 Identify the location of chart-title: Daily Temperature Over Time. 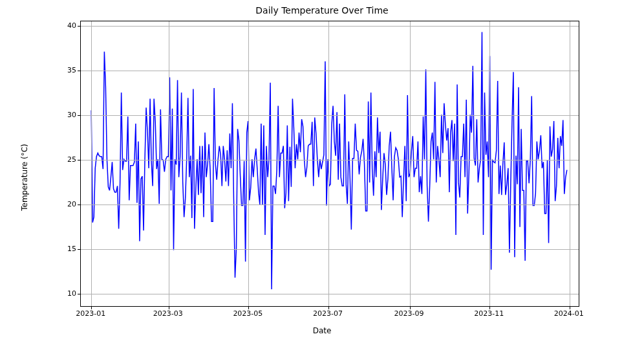
(322, 10).